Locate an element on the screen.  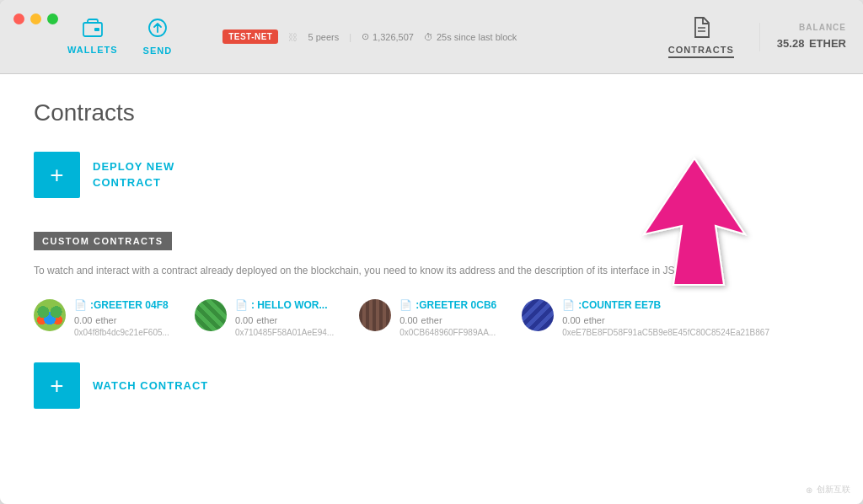
section-description: To watch and interact with a contract al… is located at coordinates (432, 271).